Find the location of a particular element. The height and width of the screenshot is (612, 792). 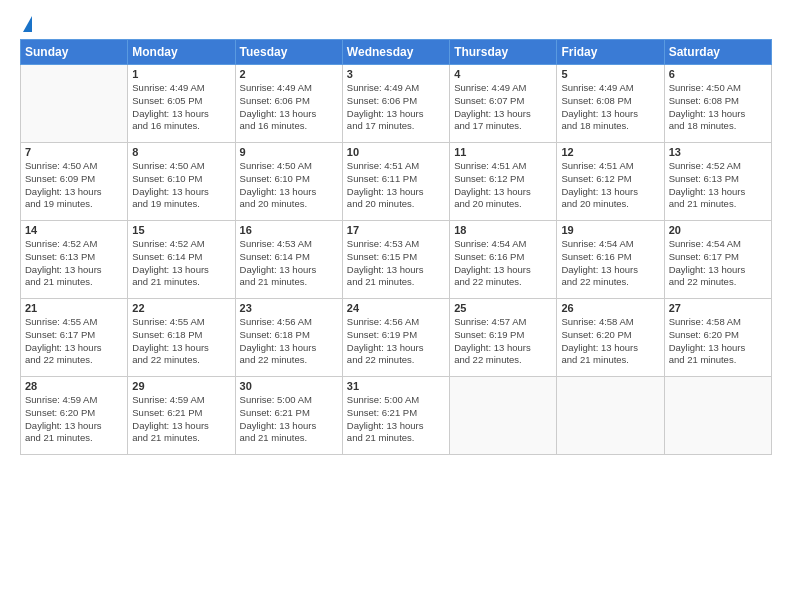

day-number: 1 is located at coordinates (181, 74).